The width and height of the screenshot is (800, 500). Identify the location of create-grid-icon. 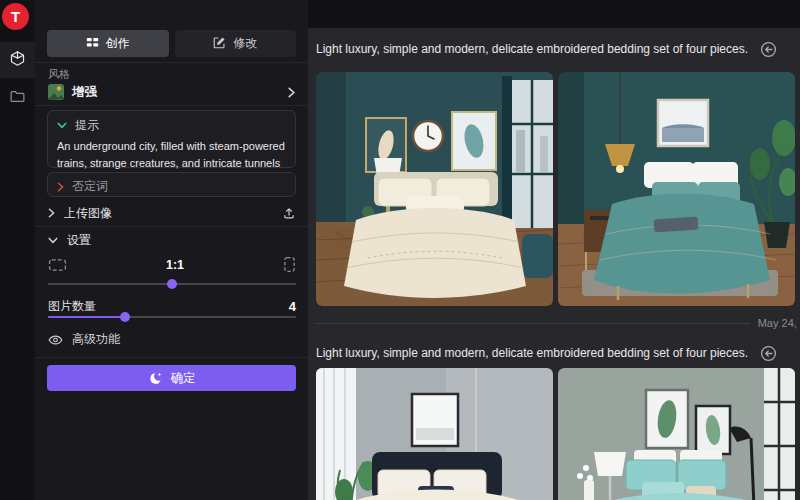
(92, 44).